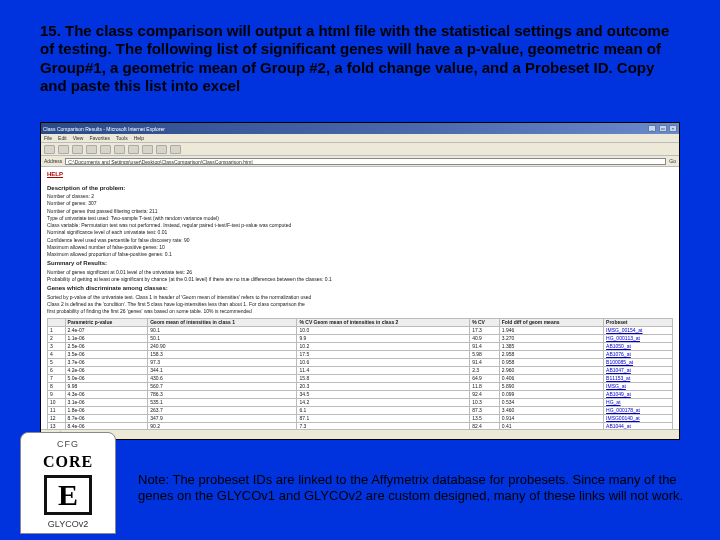  I want to click on minimize-button: _, so click(652, 128).